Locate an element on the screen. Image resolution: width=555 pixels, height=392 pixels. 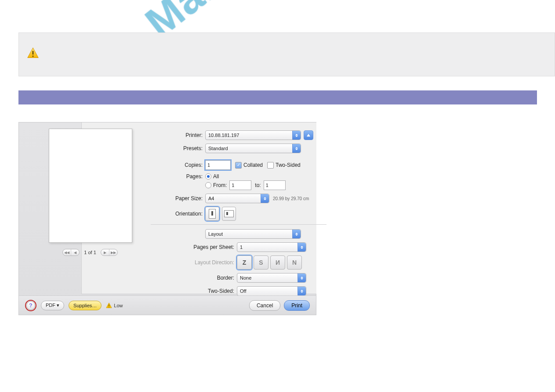
low-supplies-indicator: Low is located at coordinates (114, 306).